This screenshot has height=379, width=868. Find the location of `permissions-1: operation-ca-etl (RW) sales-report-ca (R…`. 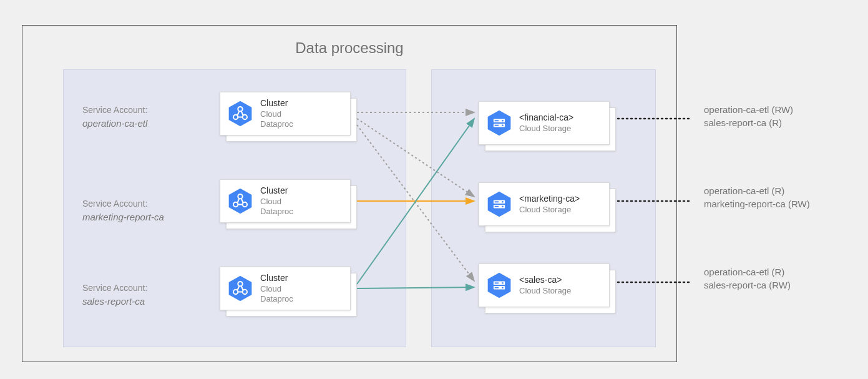

permissions-1: operation-ca-etl (RW) sales-report-ca (R… is located at coordinates (749, 116).